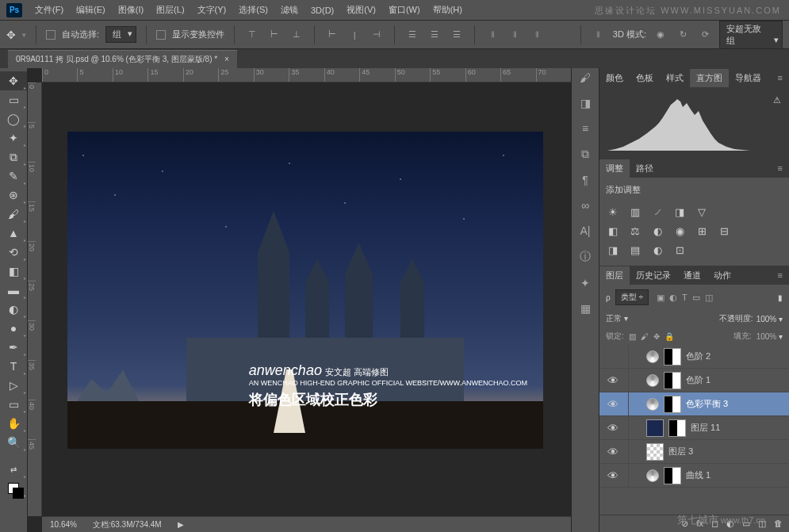  What do you see at coordinates (13, 488) in the screenshot?
I see `color-swatches` at bounding box center [13, 488].